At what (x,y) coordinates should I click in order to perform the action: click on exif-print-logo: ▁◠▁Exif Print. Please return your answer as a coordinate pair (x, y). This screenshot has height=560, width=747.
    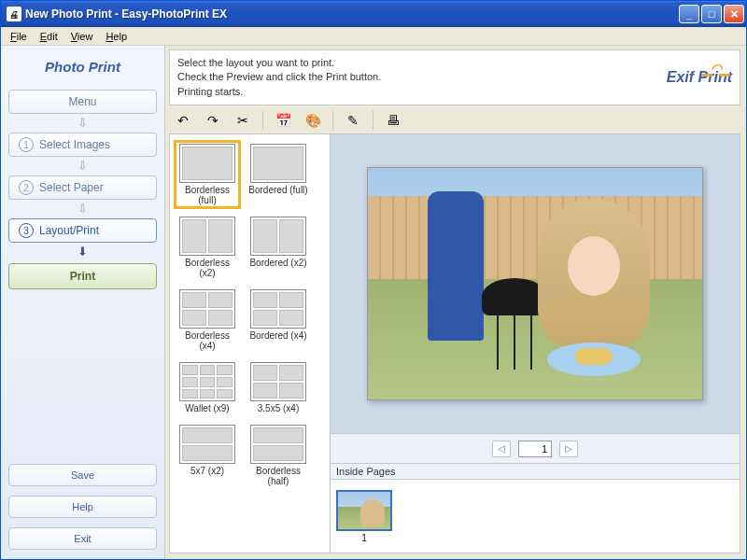
    Looking at the image, I should click on (696, 77).